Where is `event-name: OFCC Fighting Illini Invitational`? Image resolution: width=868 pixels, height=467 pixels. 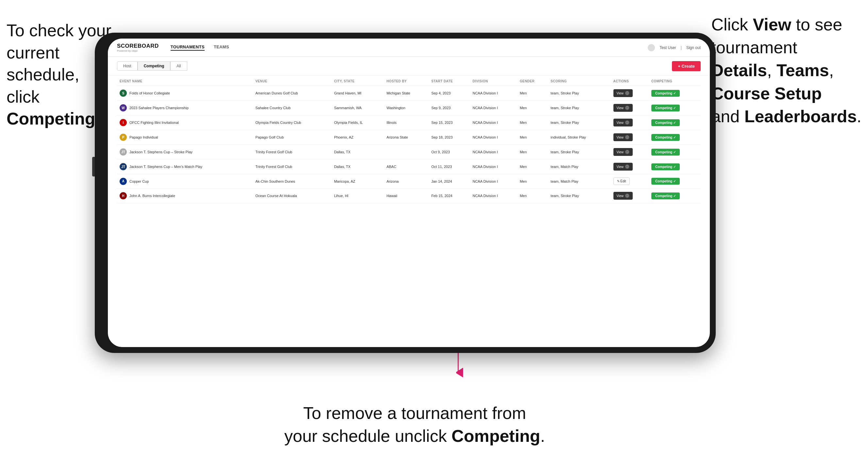
event-name: OFCC Fighting Illini Invitational is located at coordinates (154, 123).